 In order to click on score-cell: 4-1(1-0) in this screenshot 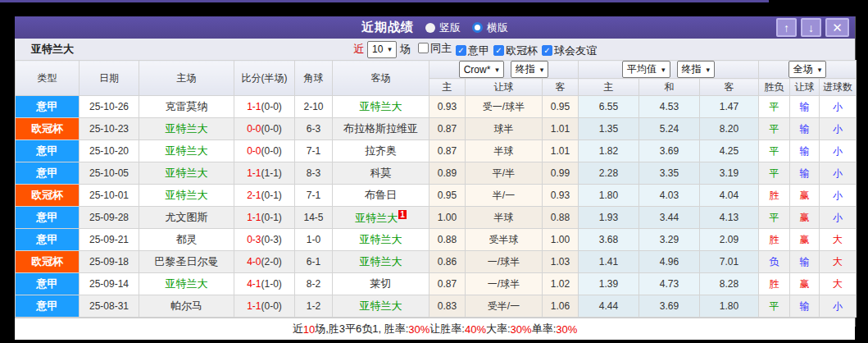, I will do `click(265, 284)`.